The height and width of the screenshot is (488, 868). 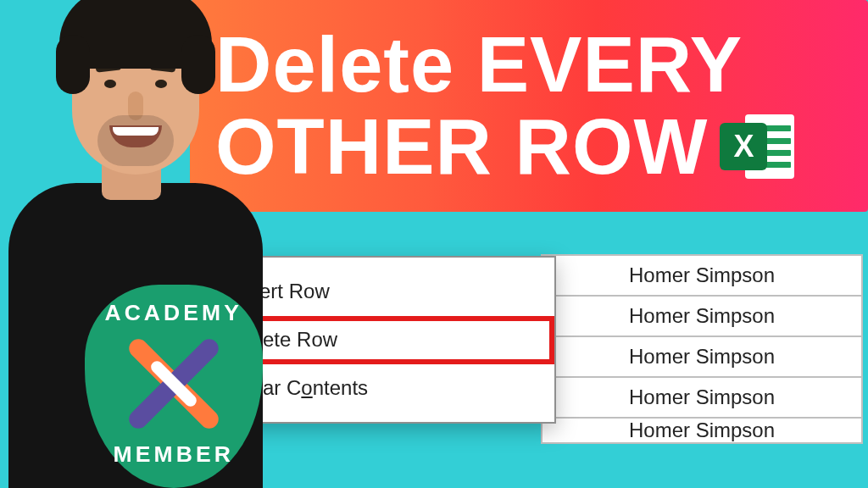 What do you see at coordinates (533, 147) in the screenshot?
I see `title-line-2-wrap: OTHER ROW X` at bounding box center [533, 147].